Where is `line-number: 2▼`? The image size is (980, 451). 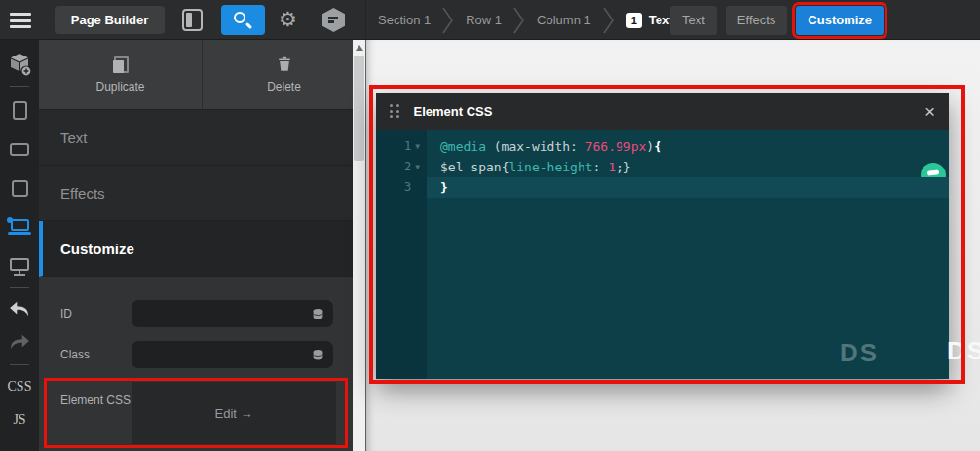
line-number: 2▼ is located at coordinates (401, 168).